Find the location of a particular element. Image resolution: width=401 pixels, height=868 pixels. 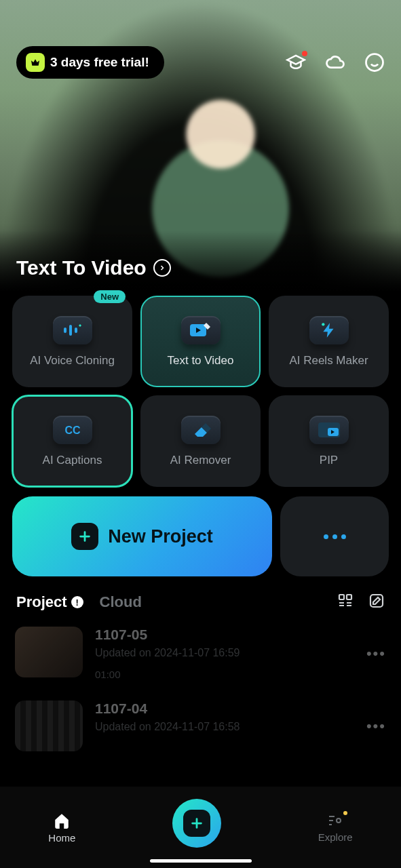

text-to-video-icon is located at coordinates (201, 330).